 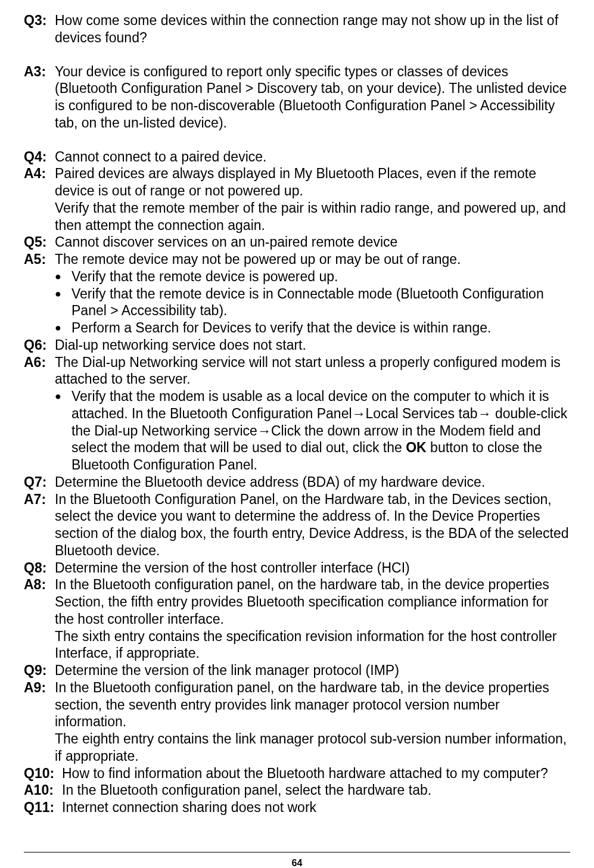 I want to click on a7-row: A7: In the Bluetooth Configuration Panel…, so click(x=297, y=525).